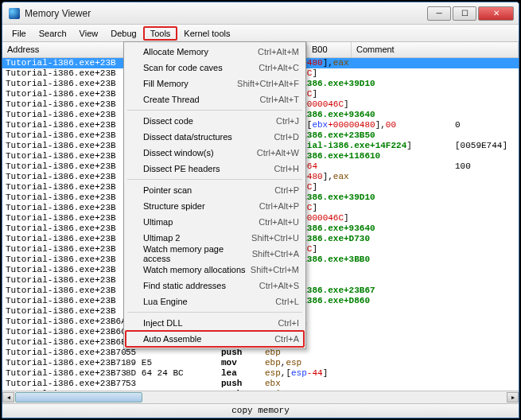 The height and width of the screenshot is (420, 521). Describe the element at coordinates (215, 238) in the screenshot. I see `menuitem-ultimap-2: Ultimap 2Shift+Ctrl+U` at that location.